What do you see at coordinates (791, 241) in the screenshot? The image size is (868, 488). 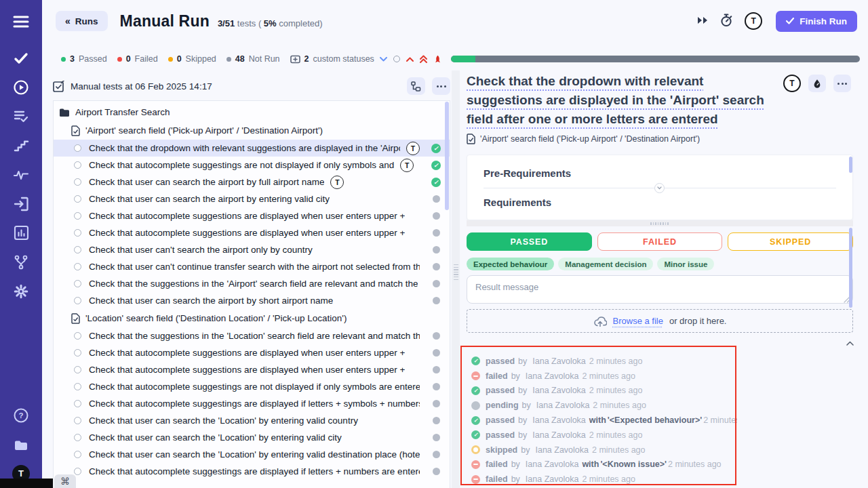 I see `result-button: SKIPPED` at bounding box center [791, 241].